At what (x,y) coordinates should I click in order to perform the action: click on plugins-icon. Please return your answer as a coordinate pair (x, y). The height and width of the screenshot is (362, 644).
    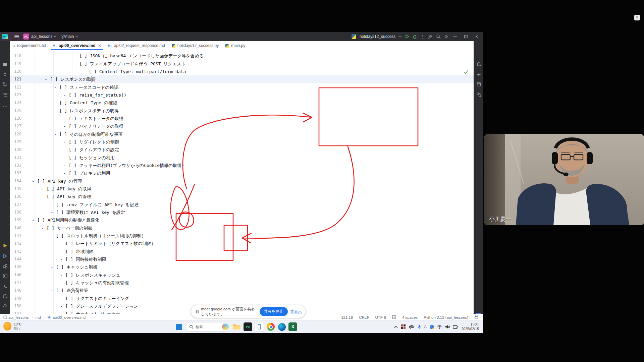
    Looking at the image, I should click on (478, 95).